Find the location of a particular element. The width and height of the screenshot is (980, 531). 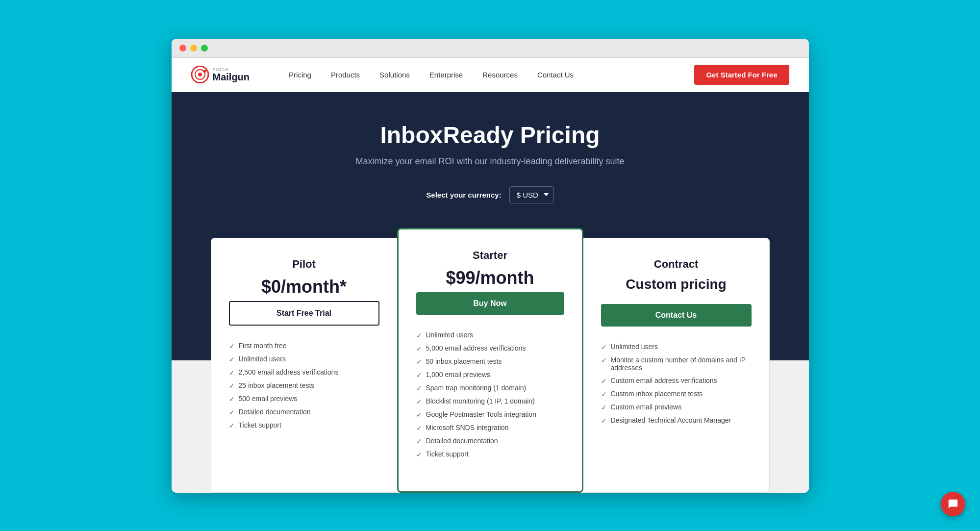

get-started-button: Get Started For Free is located at coordinates (741, 75).